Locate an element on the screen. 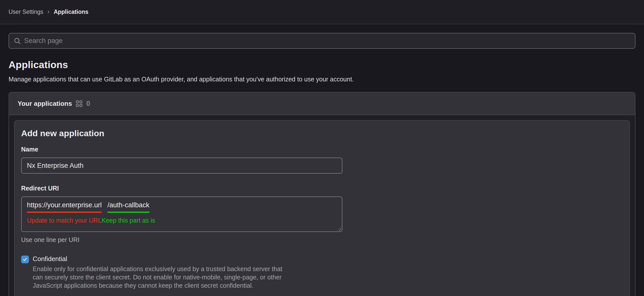 The image size is (644, 296). redirect-uri-textarea: https://your.enterprise.url Update to ma… is located at coordinates (182, 214).